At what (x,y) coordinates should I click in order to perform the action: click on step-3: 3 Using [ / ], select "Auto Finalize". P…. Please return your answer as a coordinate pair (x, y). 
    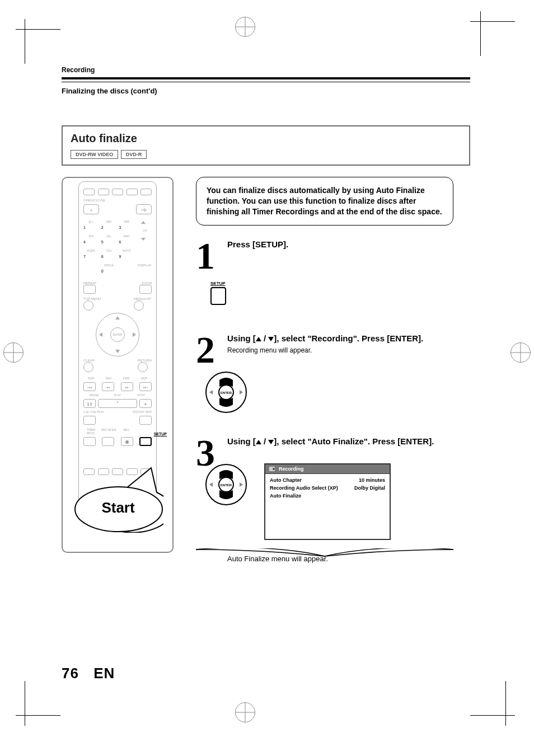
    Looking at the image, I should click on (325, 500).